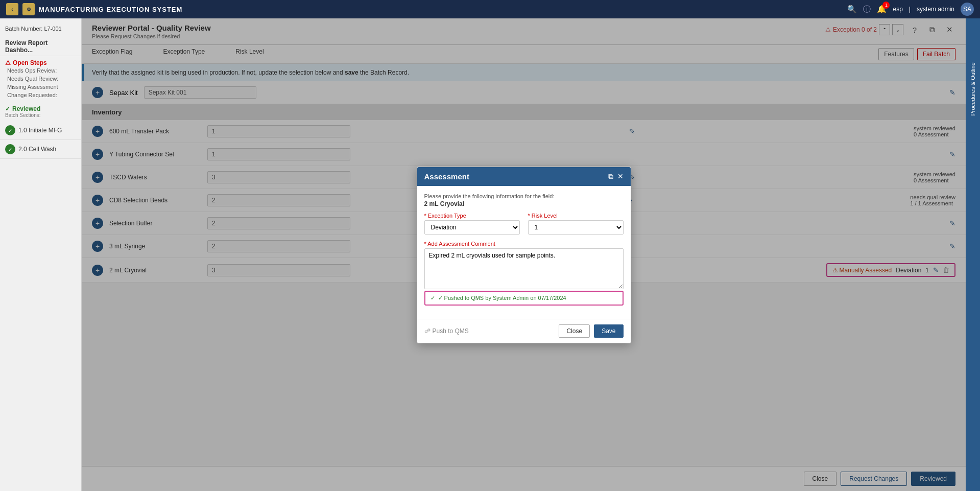  Describe the element at coordinates (41, 87) in the screenshot. I see `missing-assessment: Missing Assessment` at that location.